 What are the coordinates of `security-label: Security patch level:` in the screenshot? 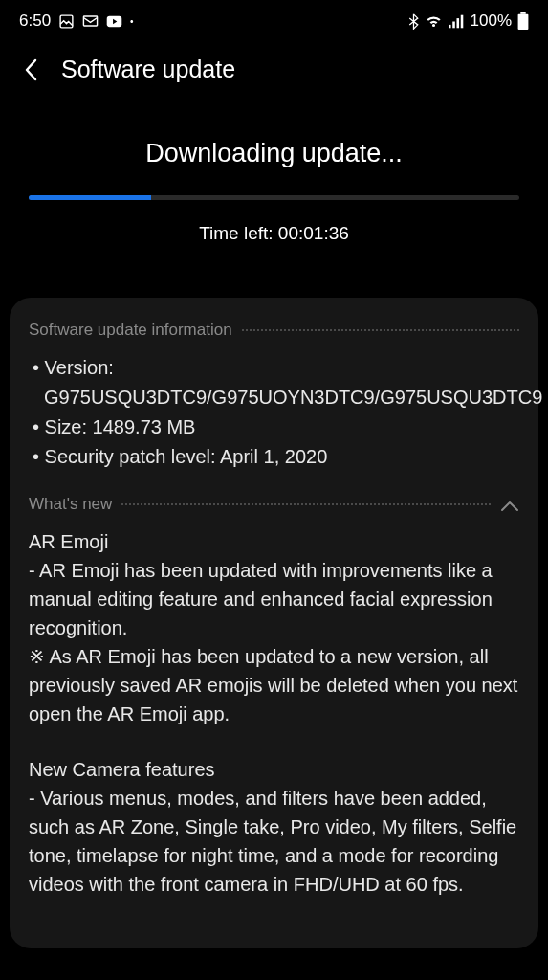 It's located at (130, 457).